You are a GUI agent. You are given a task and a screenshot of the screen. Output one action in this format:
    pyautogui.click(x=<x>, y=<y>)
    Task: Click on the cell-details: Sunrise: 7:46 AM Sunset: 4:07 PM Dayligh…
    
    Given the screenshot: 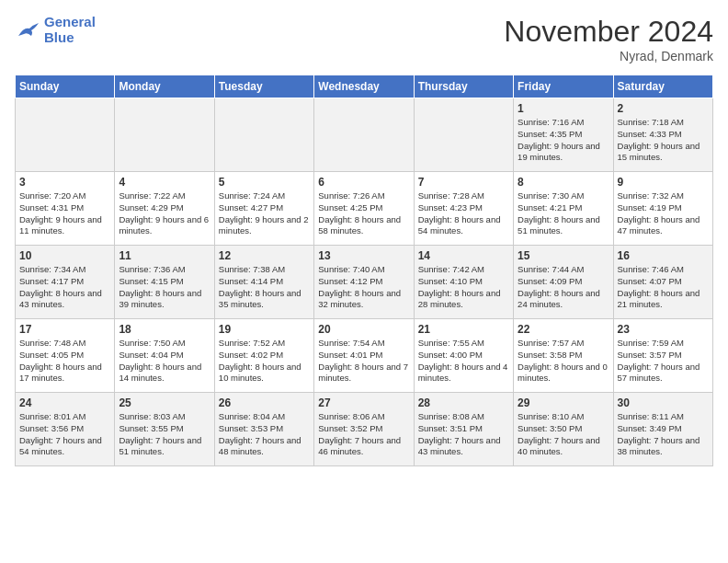 What is the action you would take?
    pyautogui.click(x=664, y=287)
    